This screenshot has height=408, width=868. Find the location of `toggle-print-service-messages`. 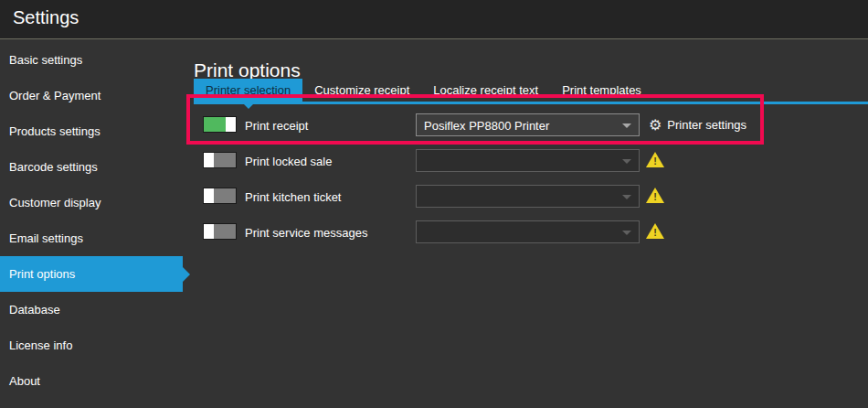

toggle-print-service-messages is located at coordinates (219, 231).